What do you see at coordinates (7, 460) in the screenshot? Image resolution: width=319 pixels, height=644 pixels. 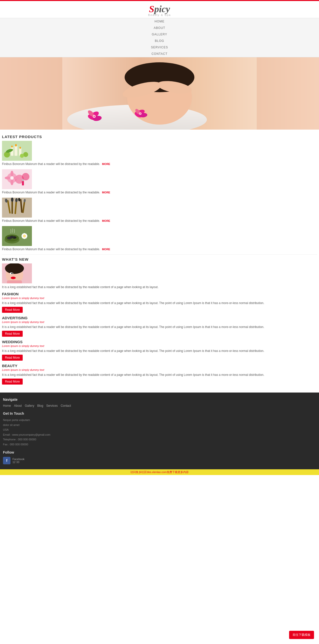 I see `facebook-icon: f` at bounding box center [7, 460].